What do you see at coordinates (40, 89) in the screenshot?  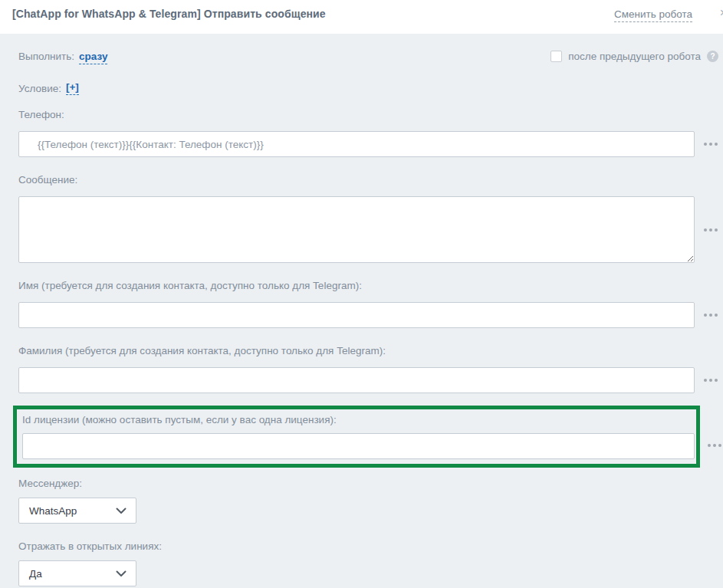 I see `condition-label: Условие:` at bounding box center [40, 89].